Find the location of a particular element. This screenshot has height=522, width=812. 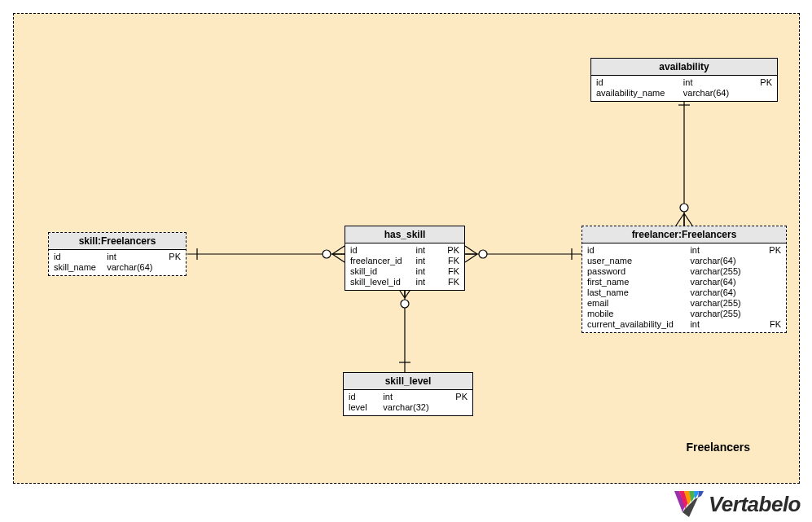

column-name: current_availability_id is located at coordinates (635, 324).